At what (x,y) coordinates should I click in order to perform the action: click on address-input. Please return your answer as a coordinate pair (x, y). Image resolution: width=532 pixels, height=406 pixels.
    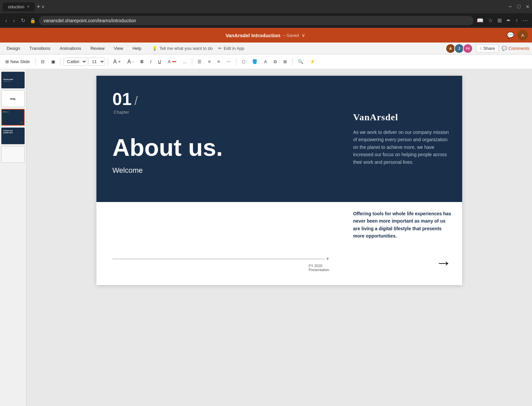
    Looking at the image, I should click on (256, 21).